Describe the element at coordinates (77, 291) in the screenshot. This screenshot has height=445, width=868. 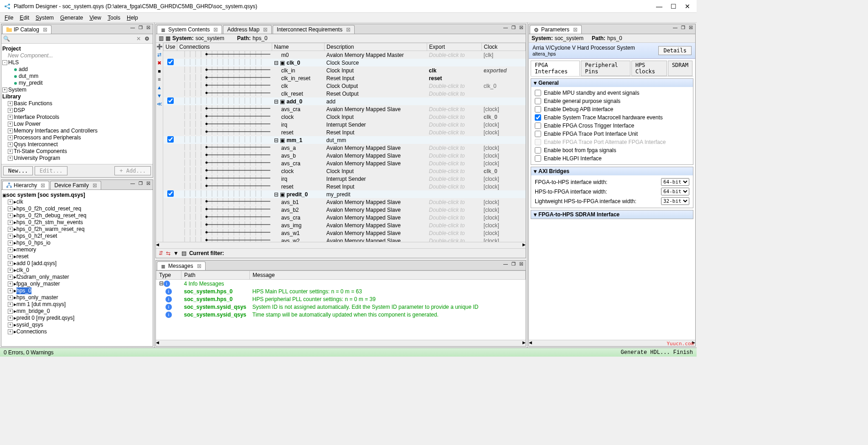
I see `tree-item: +▸ hps_0` at that location.